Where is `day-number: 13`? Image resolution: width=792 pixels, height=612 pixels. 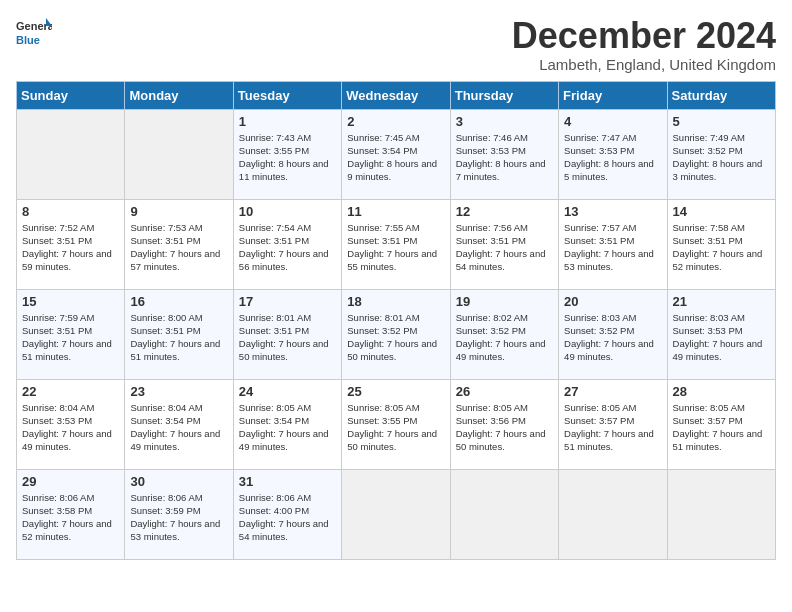 day-number: 13 is located at coordinates (612, 212).